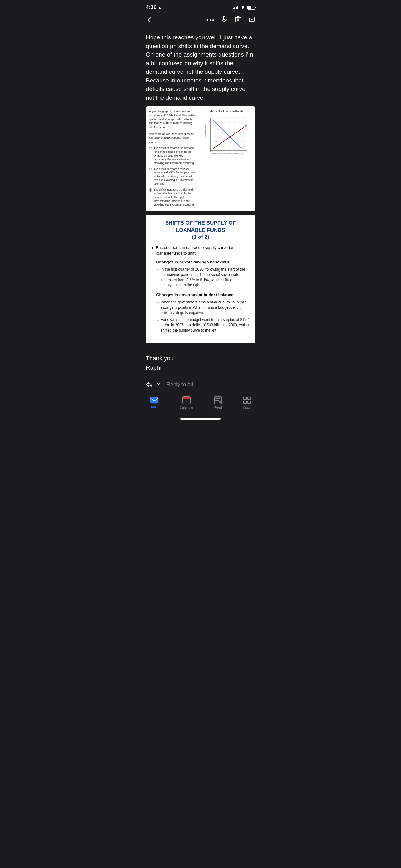 The width and height of the screenshot is (401, 868). I want to click on nav-item-apps: Apps, so click(247, 403).